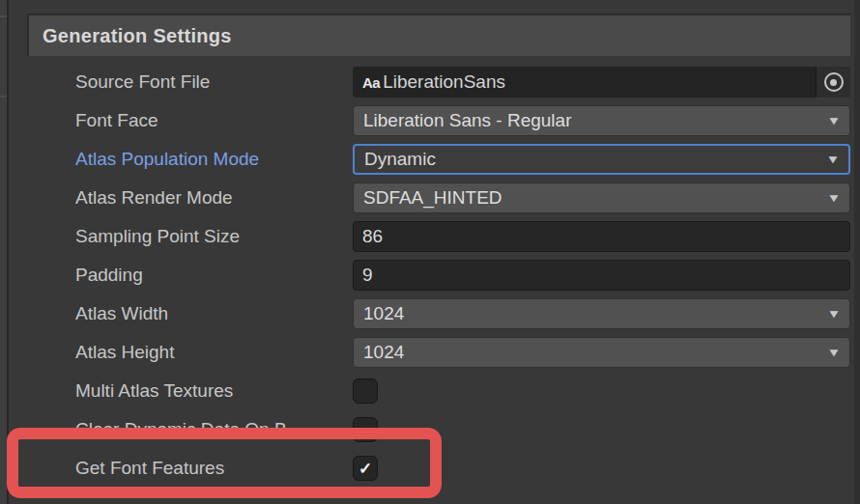 The width and height of the screenshot is (860, 504). Describe the element at coordinates (365, 391) in the screenshot. I see `multi-atlas-textures-checkbox` at that location.